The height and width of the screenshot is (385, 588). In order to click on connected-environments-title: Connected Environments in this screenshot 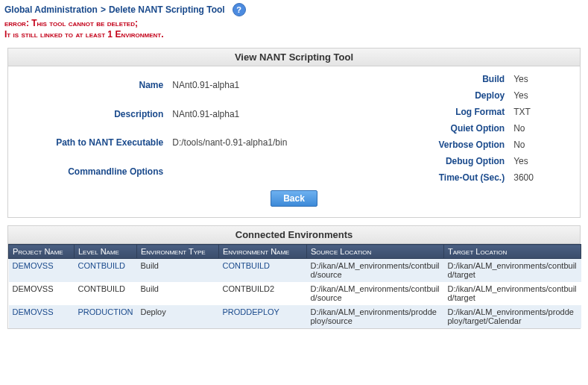, I will do `click(294, 235)`.